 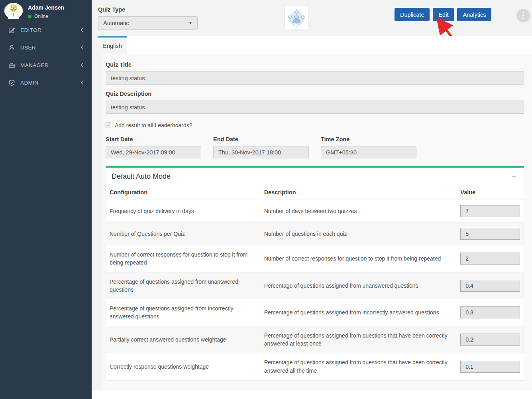 I want to click on quiz-type-selected-value: Automatic, so click(x=116, y=23).